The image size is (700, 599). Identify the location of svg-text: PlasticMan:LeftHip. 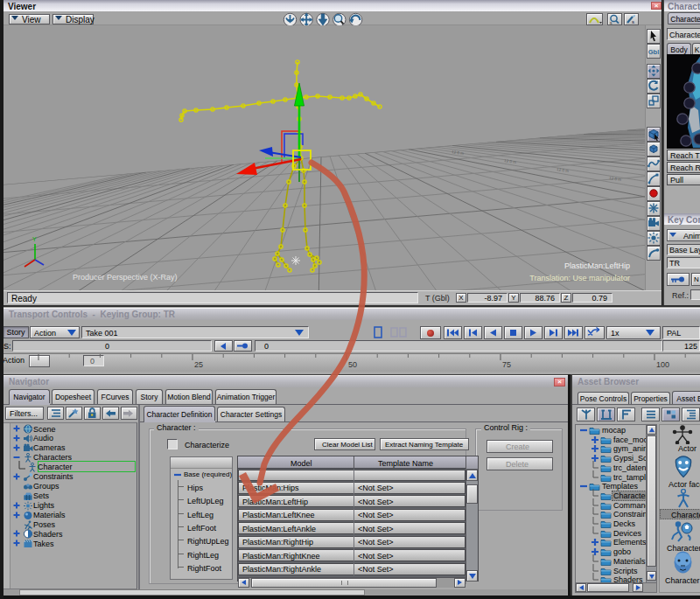
(597, 266).